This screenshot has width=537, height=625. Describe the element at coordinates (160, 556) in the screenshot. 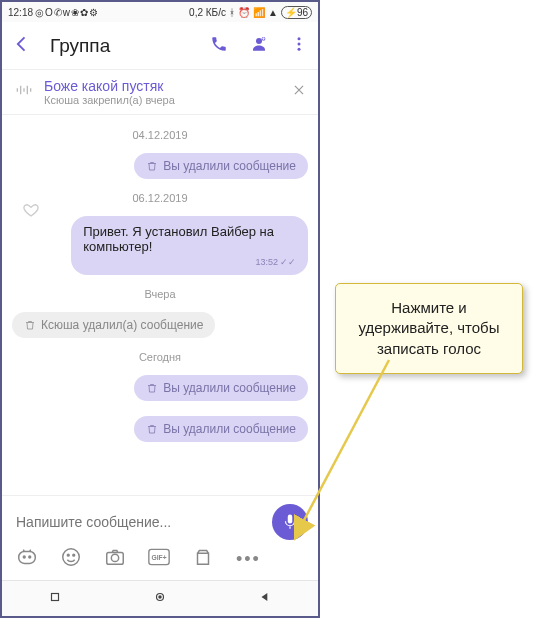

I see `composer-toolbar: GIF+ •••` at that location.